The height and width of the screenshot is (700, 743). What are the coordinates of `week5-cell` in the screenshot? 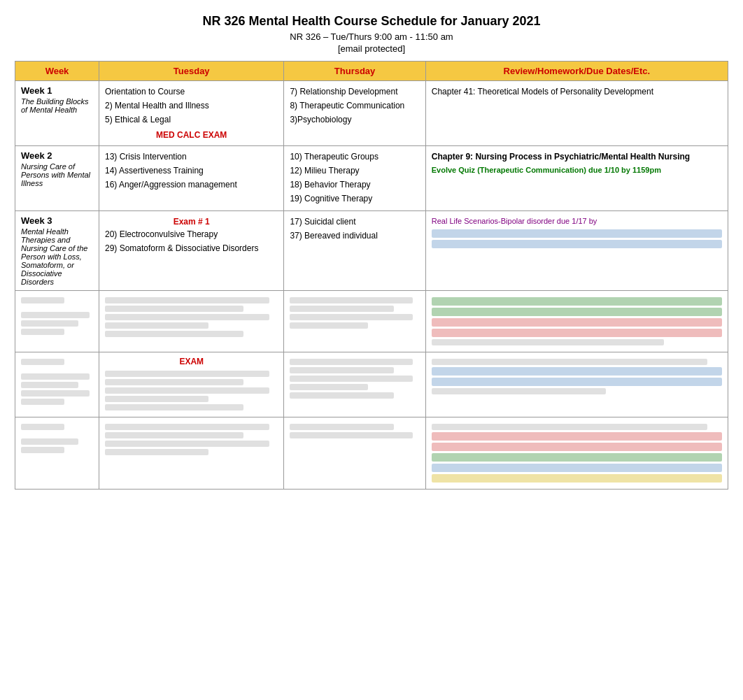 It's located at (57, 385).